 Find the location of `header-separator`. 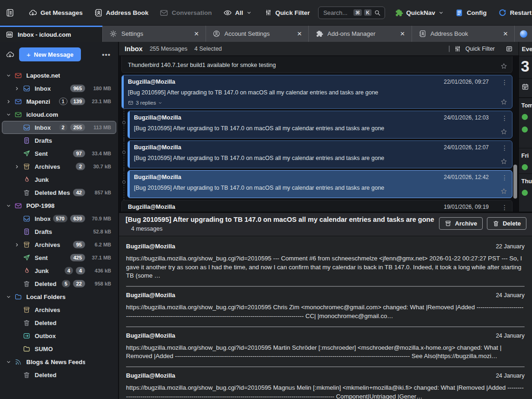

header-separator is located at coordinates (449, 49).